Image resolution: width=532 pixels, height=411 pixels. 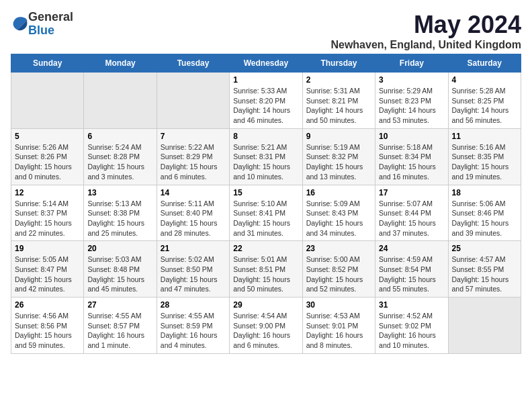 What do you see at coordinates (120, 326) in the screenshot?
I see `calendar-cell: 27Sunrise: 4:55 AM Sunset: 8:57 PM Dayli…` at bounding box center [120, 326].